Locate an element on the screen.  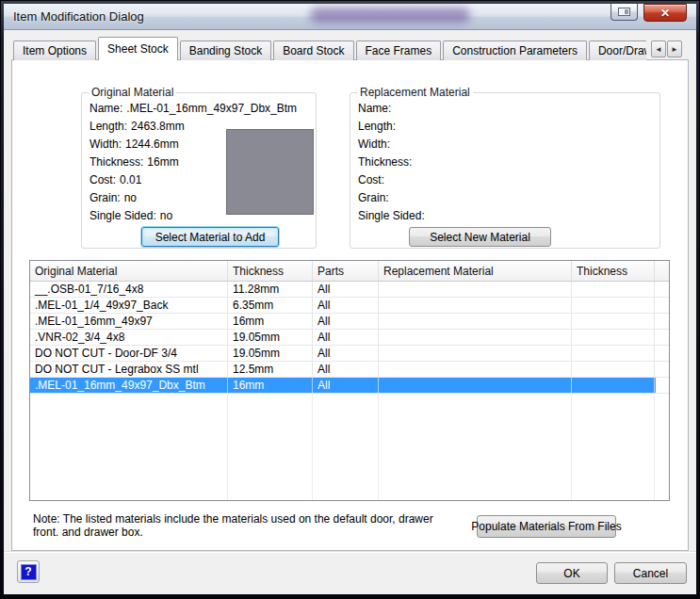
tab-scroll-left-button: ◄ is located at coordinates (659, 49).